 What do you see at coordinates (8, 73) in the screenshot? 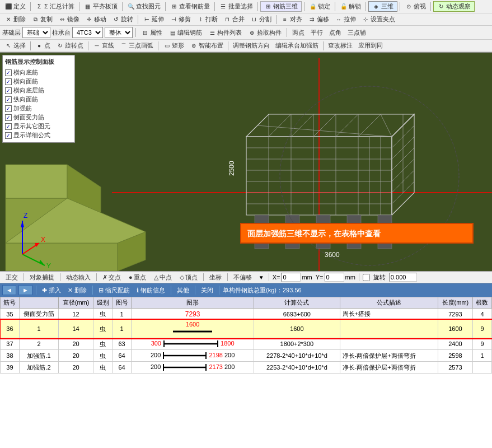
I see `checkbox-0: ✓` at bounding box center [8, 73].